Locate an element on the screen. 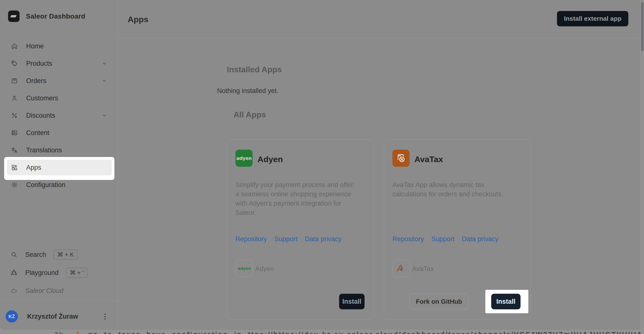 This screenshot has width=644, height=334. docs-line-fragment: go to taxes have configuration in ttps:/… is located at coordinates (366, 332).